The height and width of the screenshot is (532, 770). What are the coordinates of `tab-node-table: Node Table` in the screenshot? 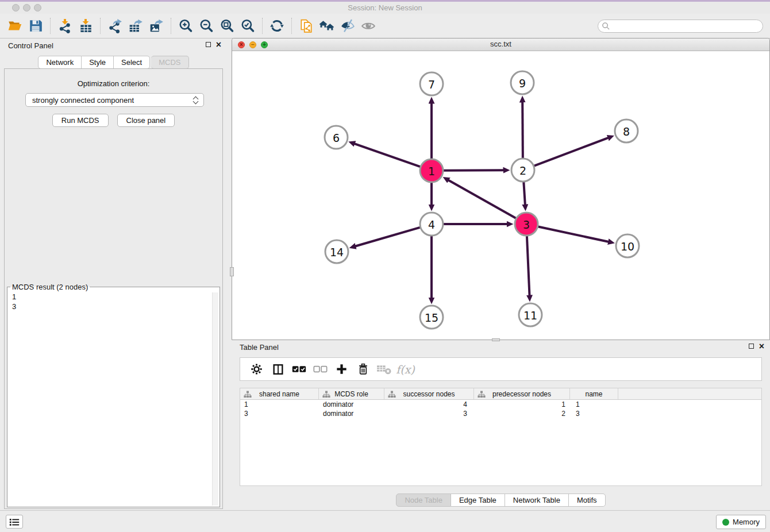 It's located at (424, 500).